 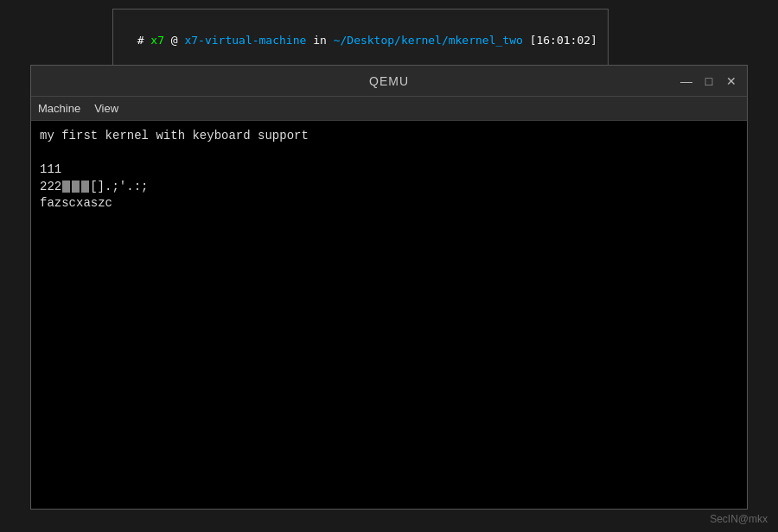 What do you see at coordinates (564, 40) in the screenshot?
I see `terminal-time: [16:01:02]` at bounding box center [564, 40].